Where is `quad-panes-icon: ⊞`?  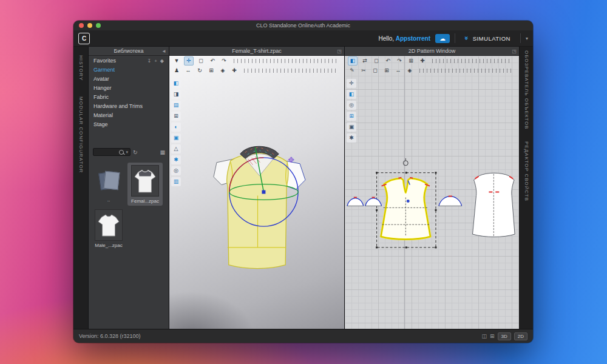 quad-panes-icon: ⊞ is located at coordinates (492, 336).